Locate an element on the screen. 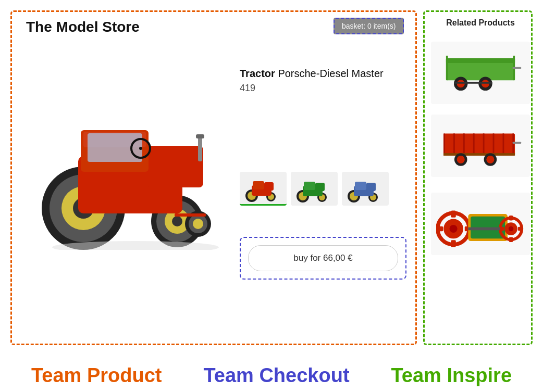 The image size is (543, 392). thumbnail-2-image is located at coordinates (314, 188).